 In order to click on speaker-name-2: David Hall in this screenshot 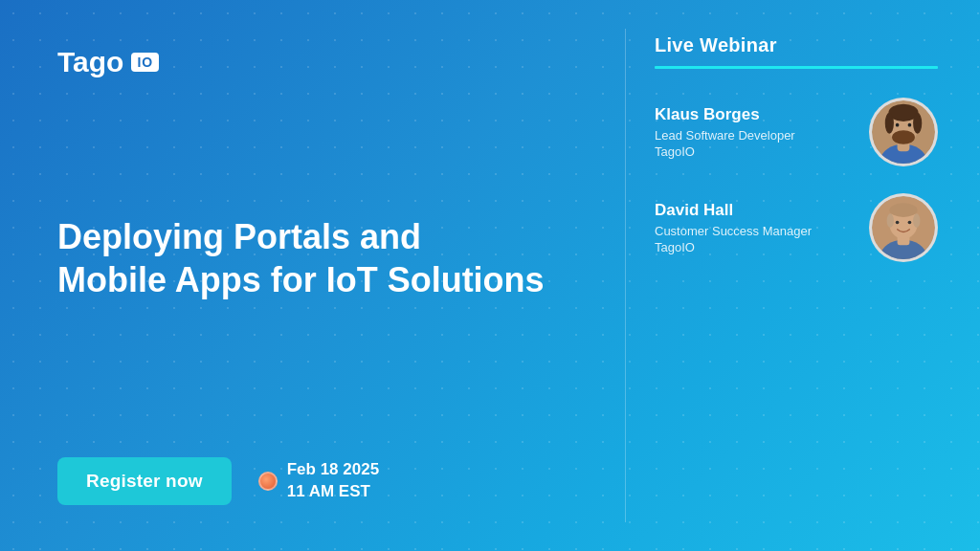, I will do `click(753, 210)`.